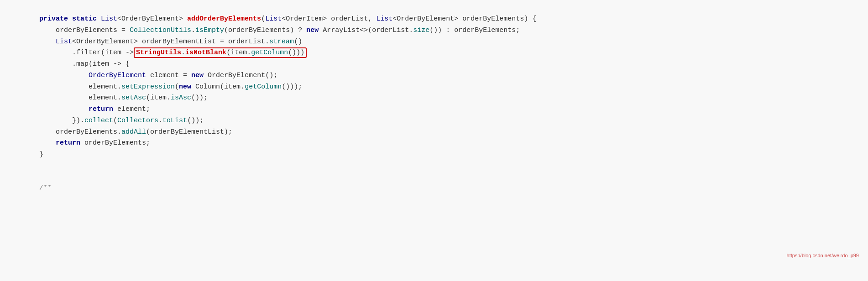  What do you see at coordinates (434, 155) in the screenshot?
I see `code-line-13: }` at bounding box center [434, 155].